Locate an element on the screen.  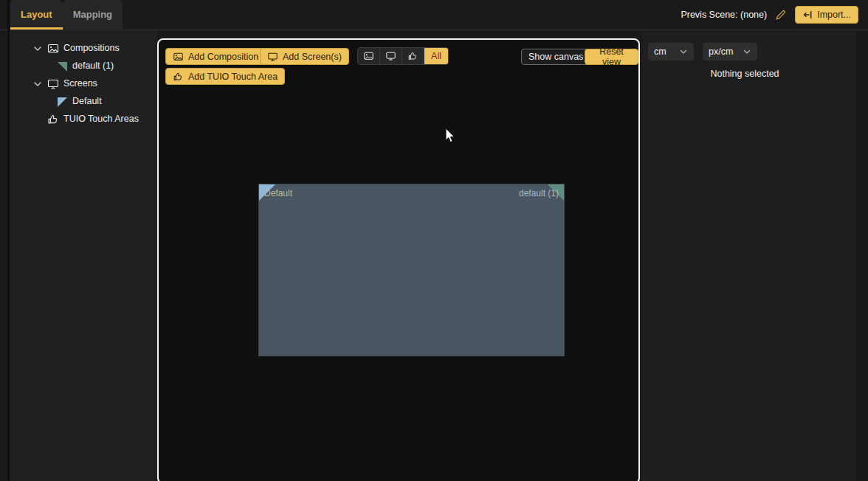
tab-mapping: Mapping is located at coordinates (93, 15).